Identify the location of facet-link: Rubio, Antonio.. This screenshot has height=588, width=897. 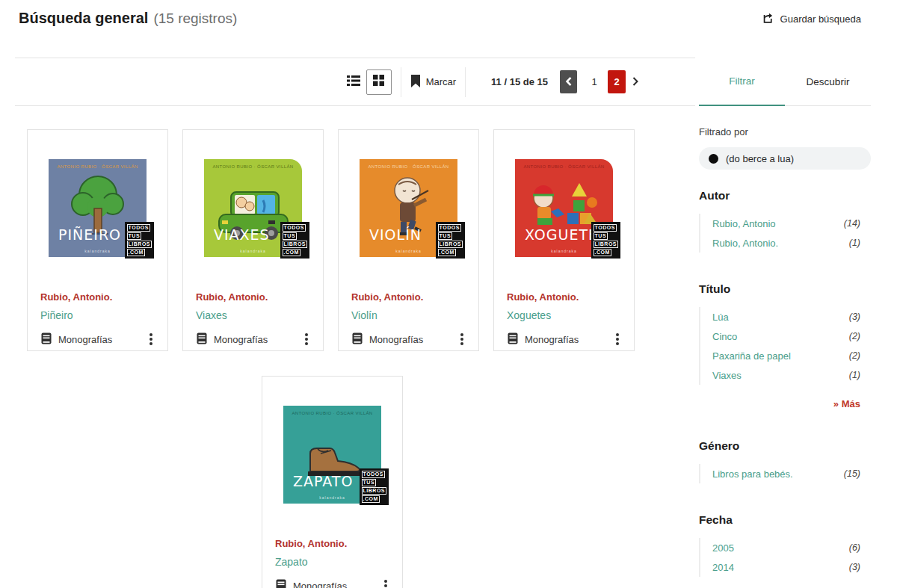
(745, 244).